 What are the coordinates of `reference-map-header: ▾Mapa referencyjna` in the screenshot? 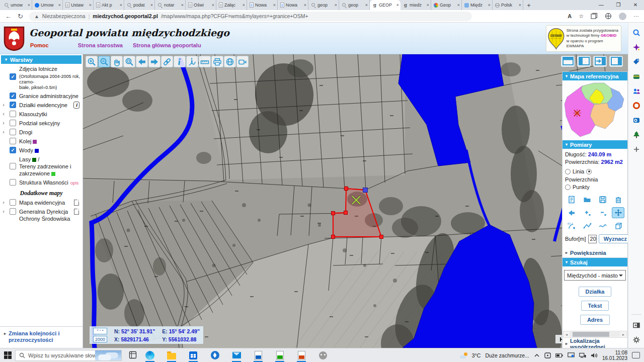 It's located at (595, 76).